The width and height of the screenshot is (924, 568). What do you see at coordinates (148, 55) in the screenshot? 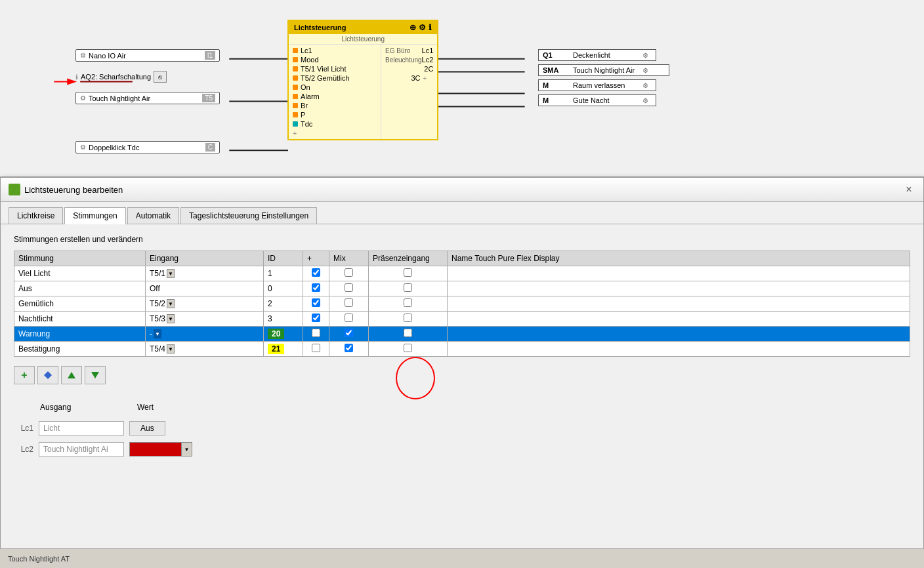
I see `nano-io-node: ⚙ Nano IO Air I1` at bounding box center [148, 55].